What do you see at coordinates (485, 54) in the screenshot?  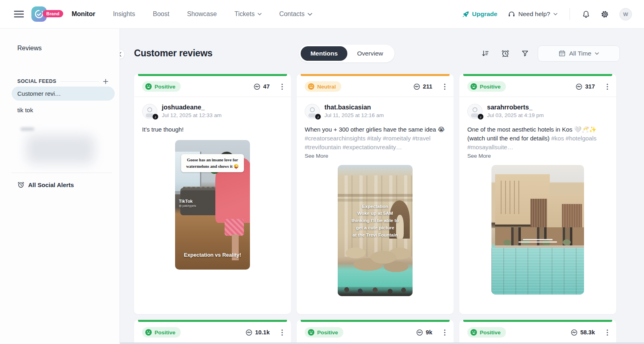 I see `sort-icon` at bounding box center [485, 54].